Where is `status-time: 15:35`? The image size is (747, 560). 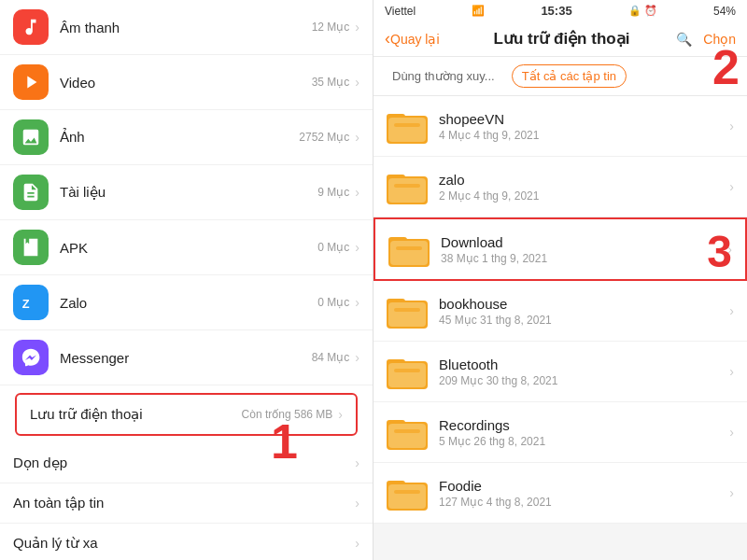
status-time: 15:35 is located at coordinates (557, 11).